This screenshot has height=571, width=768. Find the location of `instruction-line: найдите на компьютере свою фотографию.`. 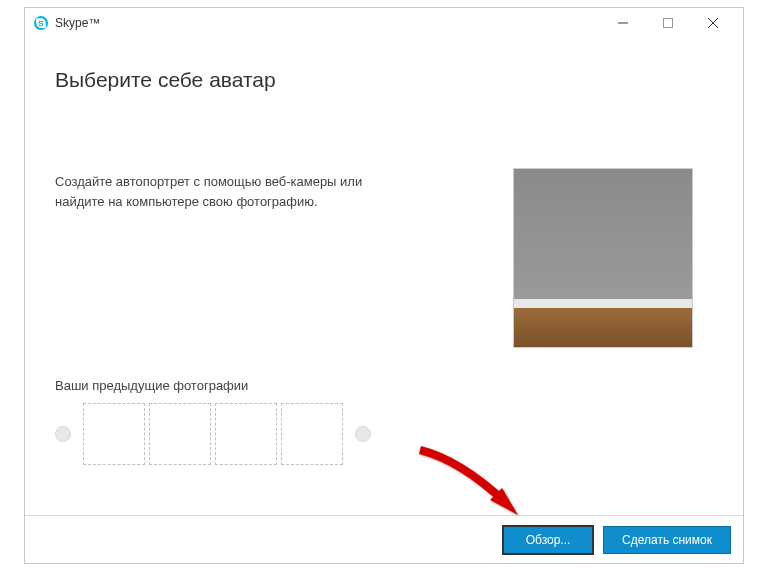

instruction-line: найдите на компьютере свою фотографию. is located at coordinates (186, 202).